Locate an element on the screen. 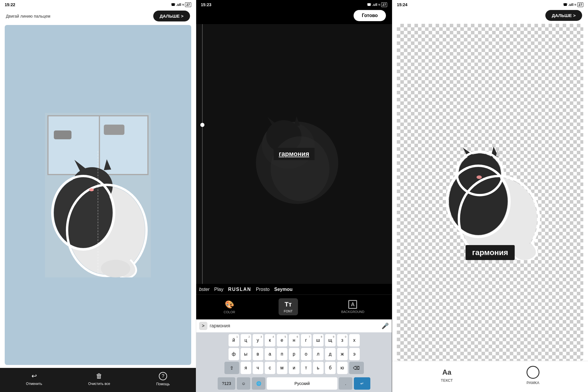 Image resolution: width=588 pixels, height=392 pixels. keyboard-bottom-row: ?123 ☺ 🌐 Русский . ↵ is located at coordinates (294, 384).